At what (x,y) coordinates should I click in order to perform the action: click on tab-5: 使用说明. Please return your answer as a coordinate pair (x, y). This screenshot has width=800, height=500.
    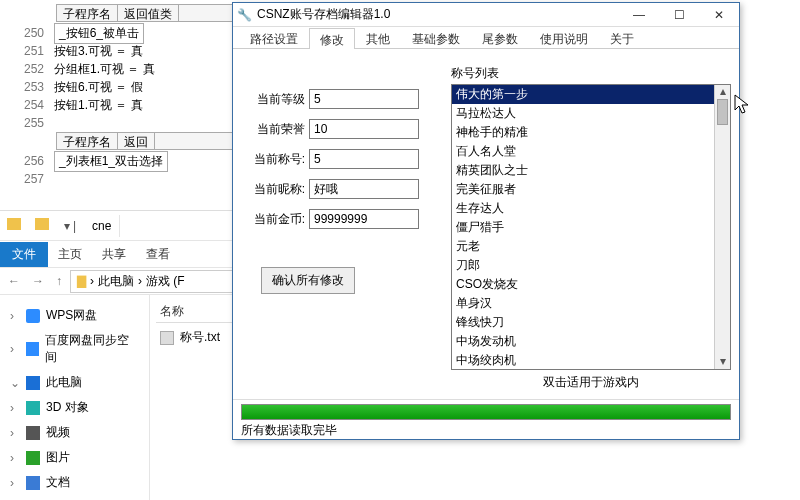
    Looking at the image, I should click on (564, 38).